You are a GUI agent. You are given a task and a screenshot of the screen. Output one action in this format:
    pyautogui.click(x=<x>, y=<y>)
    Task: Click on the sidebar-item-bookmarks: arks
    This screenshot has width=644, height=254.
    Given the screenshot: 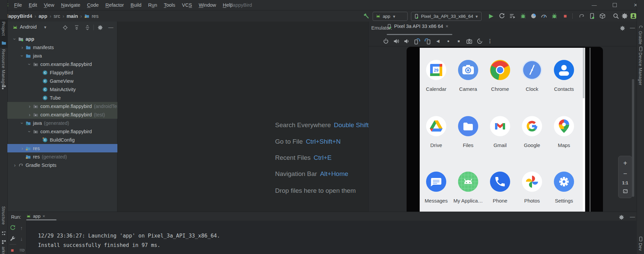 What is the action you would take?
    pyautogui.click(x=3, y=250)
    